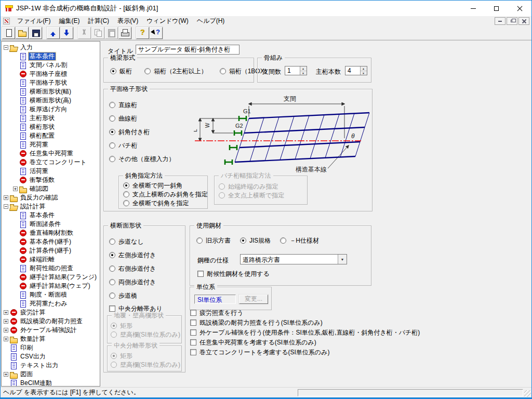 The height and width of the screenshot is (399, 532). What do you see at coordinates (51, 339) in the screenshot?
I see `tree-item: +数量計算` at bounding box center [51, 339].